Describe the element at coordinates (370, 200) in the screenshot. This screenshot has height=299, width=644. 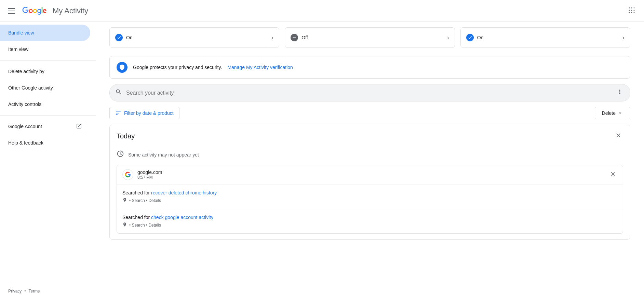
I see `activity-meta-0: • Search • Details` at that location.